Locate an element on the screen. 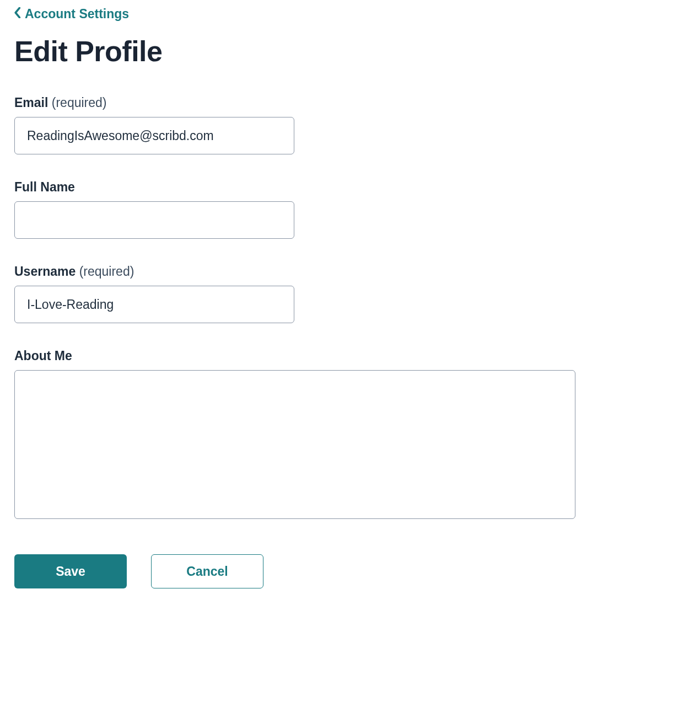  cancel-button: Cancel is located at coordinates (207, 571).